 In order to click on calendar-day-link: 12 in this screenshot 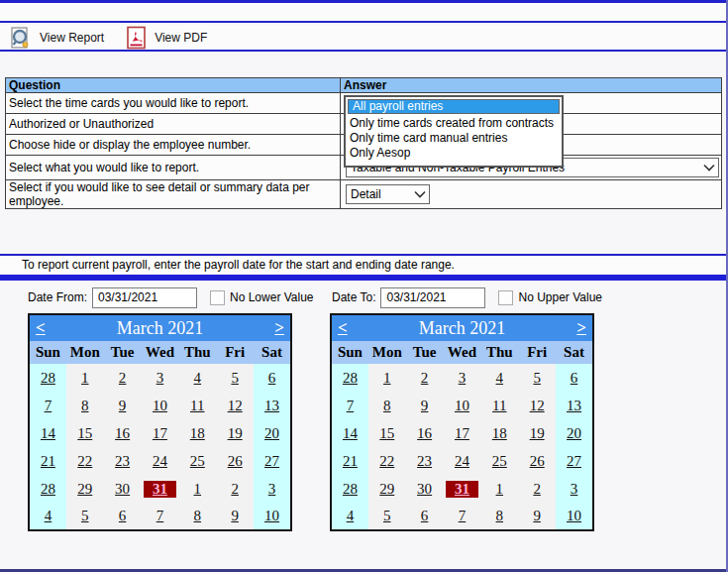, I will do `click(236, 405)`.